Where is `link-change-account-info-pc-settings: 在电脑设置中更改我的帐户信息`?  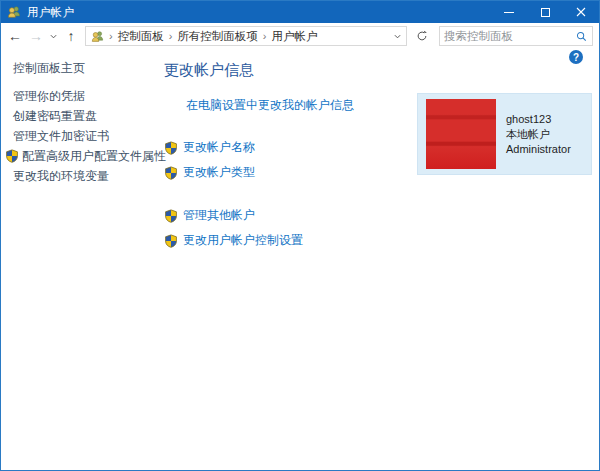
link-change-account-info-pc-settings: 在电脑设置中更改我的帐户信息 is located at coordinates (270, 106).